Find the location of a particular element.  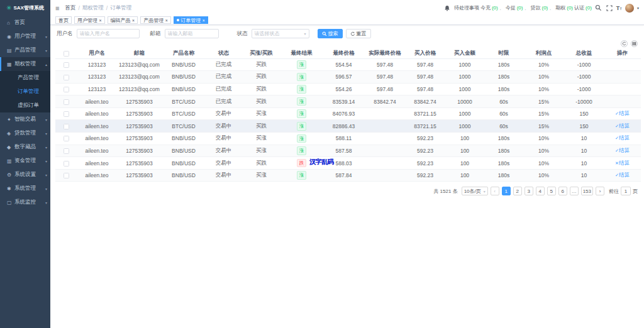

submenu-item: 产品管理 is located at coordinates (25, 78).